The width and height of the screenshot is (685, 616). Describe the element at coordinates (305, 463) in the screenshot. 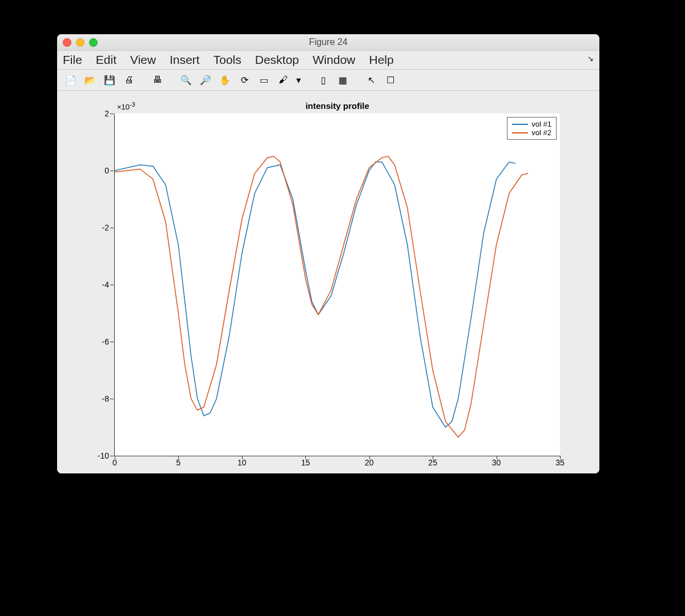

I see `x-tick-label: 15` at that location.